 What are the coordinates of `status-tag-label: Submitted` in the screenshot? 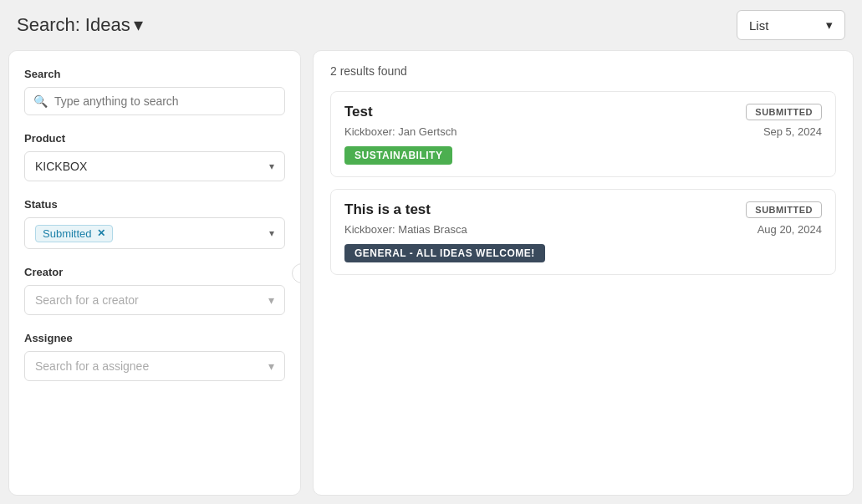 It's located at (67, 234).